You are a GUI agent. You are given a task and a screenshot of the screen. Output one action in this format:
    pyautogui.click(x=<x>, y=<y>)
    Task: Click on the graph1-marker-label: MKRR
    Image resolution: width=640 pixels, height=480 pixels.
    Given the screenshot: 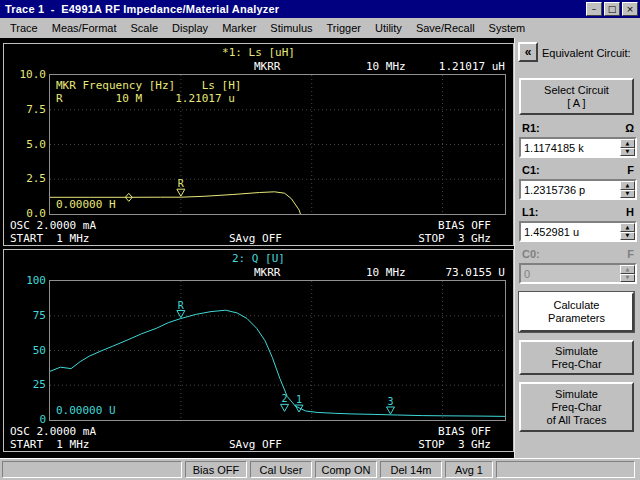 What is the action you would take?
    pyautogui.click(x=268, y=66)
    